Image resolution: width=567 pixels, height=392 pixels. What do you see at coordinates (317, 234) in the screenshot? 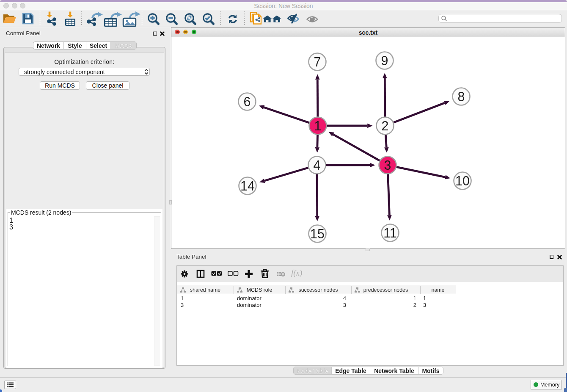
I see `svg-text: 15` at bounding box center [317, 234].